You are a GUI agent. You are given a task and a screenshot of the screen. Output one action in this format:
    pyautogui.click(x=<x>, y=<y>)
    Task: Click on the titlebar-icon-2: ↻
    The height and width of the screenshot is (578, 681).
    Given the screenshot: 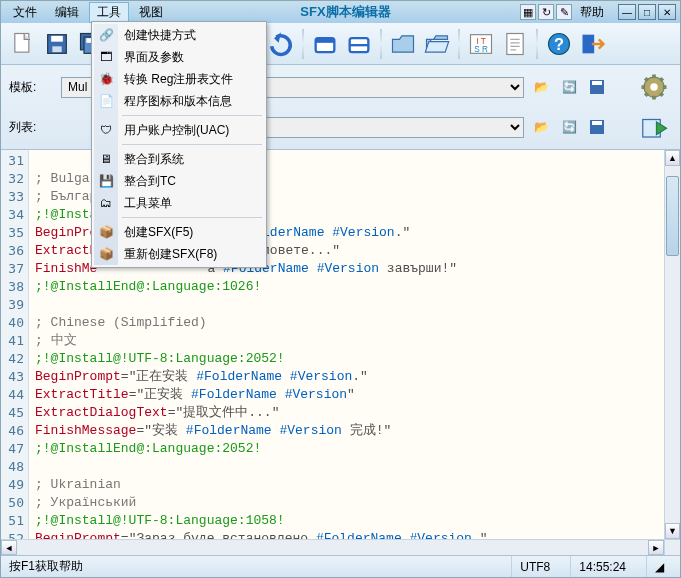 What is the action you would take?
    pyautogui.click(x=546, y=12)
    